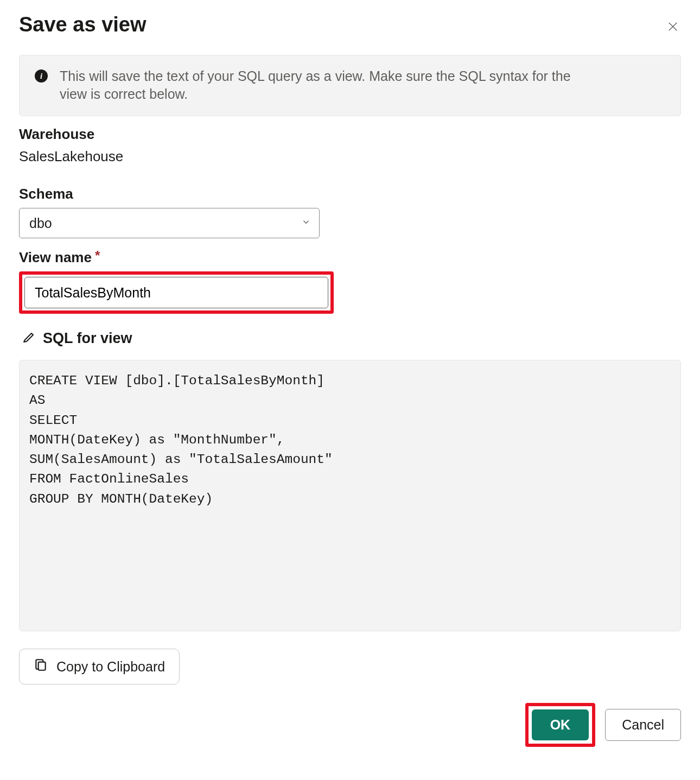 The width and height of the screenshot is (700, 780). I want to click on warehouse-value: SalesLakehouse, so click(350, 156).